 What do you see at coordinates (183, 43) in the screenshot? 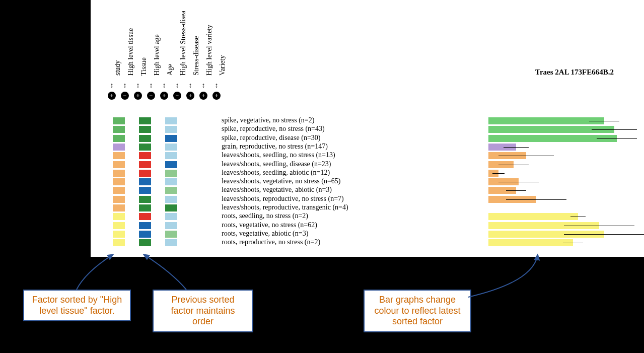
I see `column-label: High level Stress-disea` at bounding box center [183, 43].